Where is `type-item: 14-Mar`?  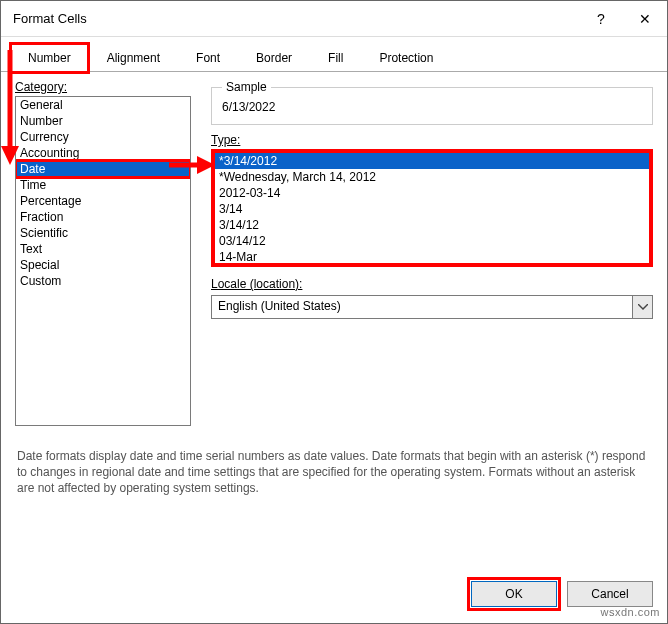
type-item: 14-Mar is located at coordinates (432, 257).